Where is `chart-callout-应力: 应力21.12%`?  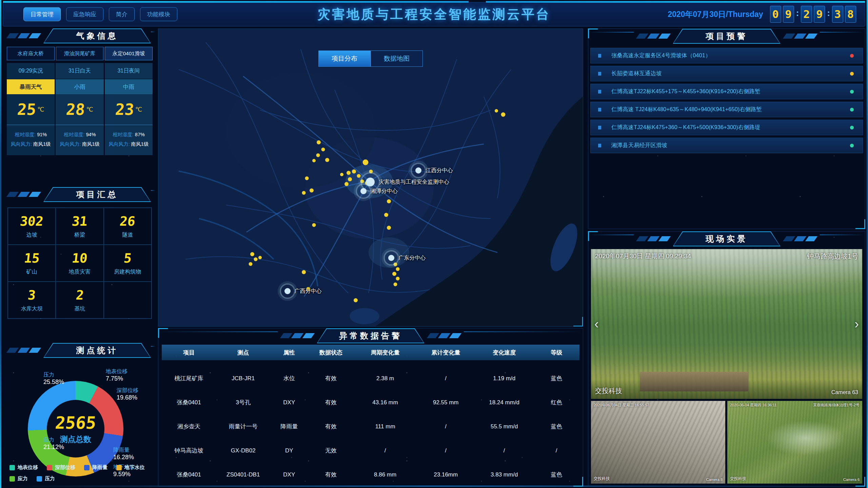
chart-callout-应力: 应力21.12% is located at coordinates (54, 444).